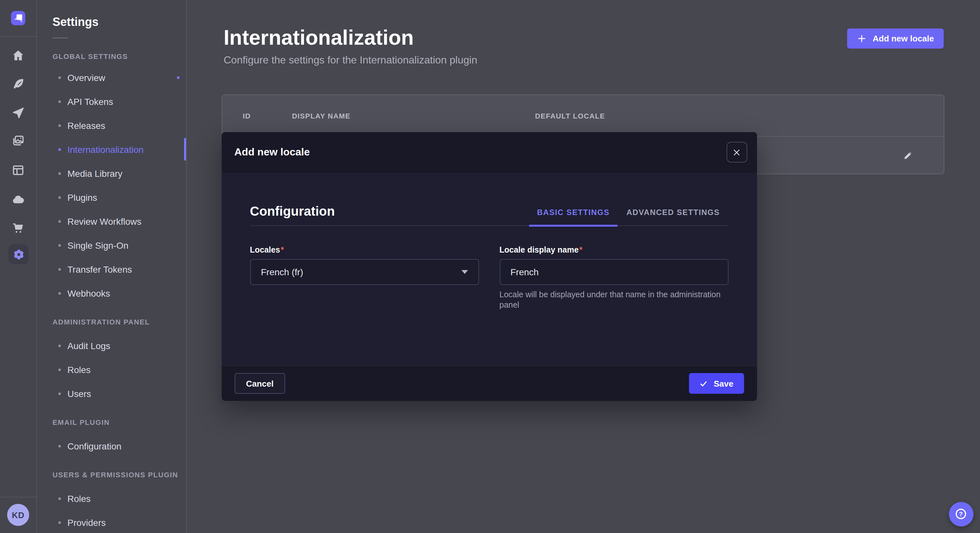 Image resolution: width=980 pixels, height=533 pixels. I want to click on sidebar-item-admin-users: Users, so click(111, 393).